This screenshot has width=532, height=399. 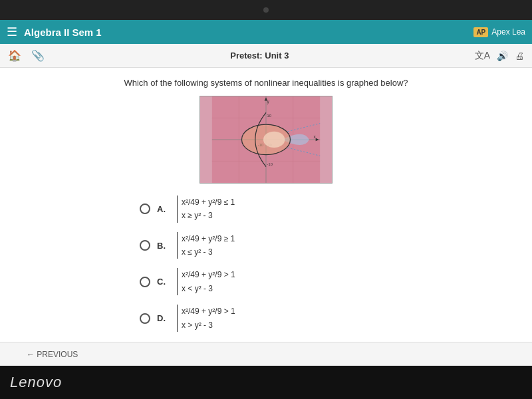 What do you see at coordinates (266, 318) in the screenshot?
I see `choice-row-d: D. x²/49 + y²/9 > 1 x > y² - 3` at bounding box center [266, 318].